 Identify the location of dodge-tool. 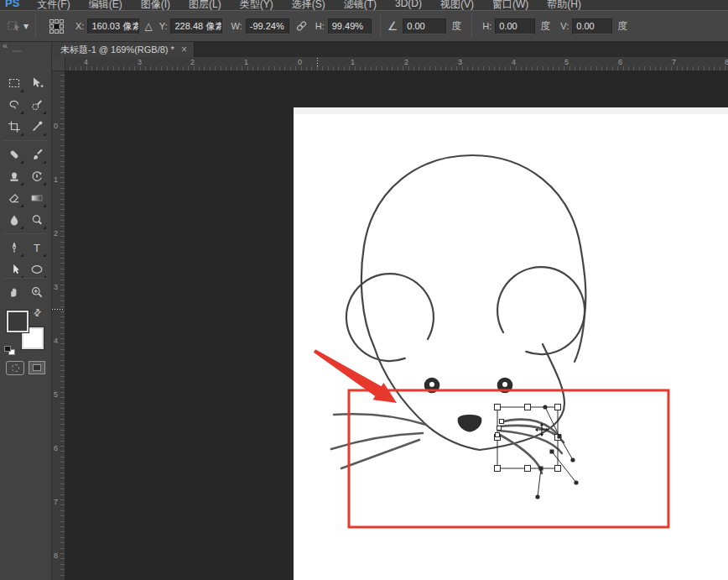
(37, 220).